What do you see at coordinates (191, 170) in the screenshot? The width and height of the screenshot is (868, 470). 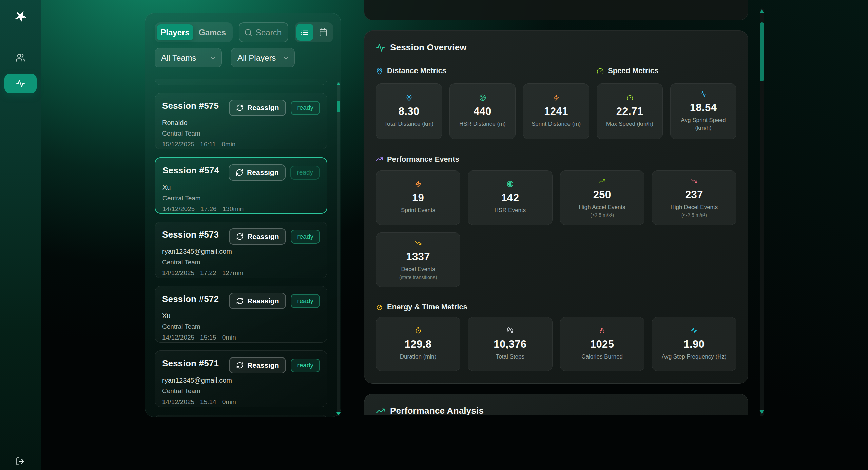 I see `session-title: Session #574` at bounding box center [191, 170].